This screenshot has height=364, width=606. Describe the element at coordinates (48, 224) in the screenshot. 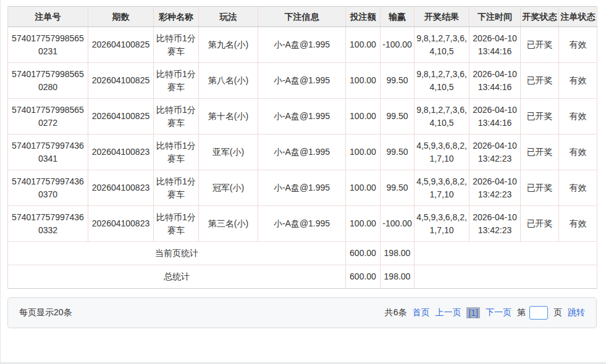

I see `cell-bet-id: 5740177579974360332` at that location.